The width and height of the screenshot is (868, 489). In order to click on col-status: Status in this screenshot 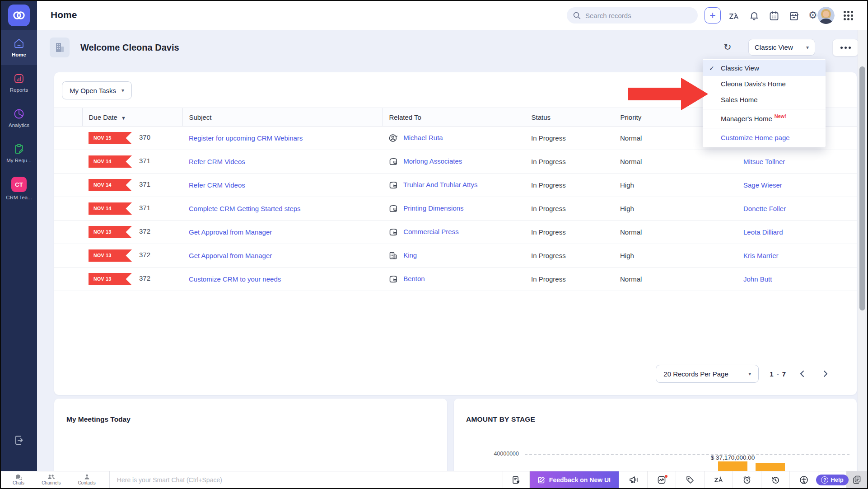, I will do `click(569, 118)`.